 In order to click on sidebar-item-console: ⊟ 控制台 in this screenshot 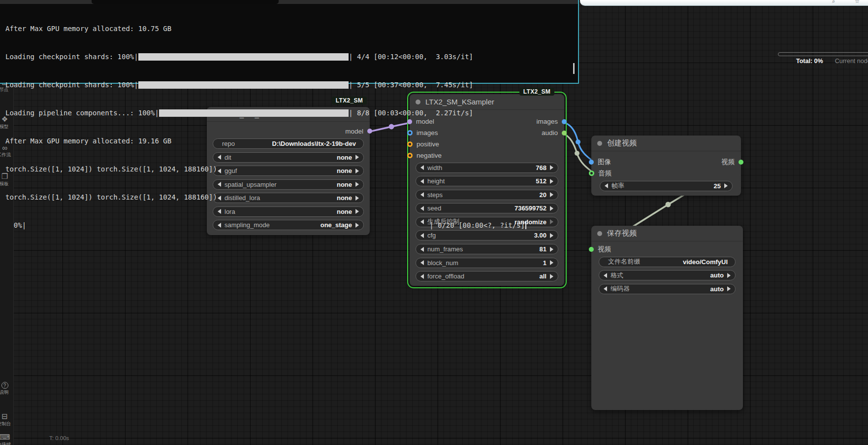, I will do `click(7, 420)`.